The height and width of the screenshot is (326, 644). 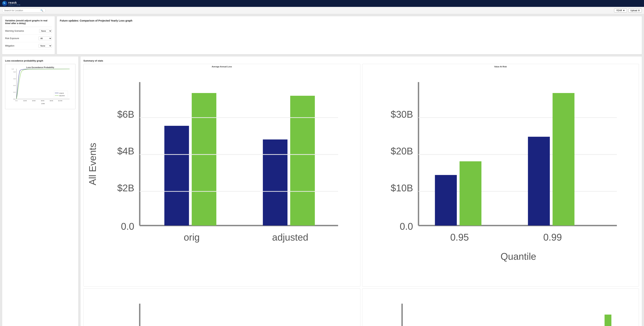 What do you see at coordinates (40, 67) in the screenshot?
I see `svg-text: Loss Exceedance Probability` at bounding box center [40, 67].